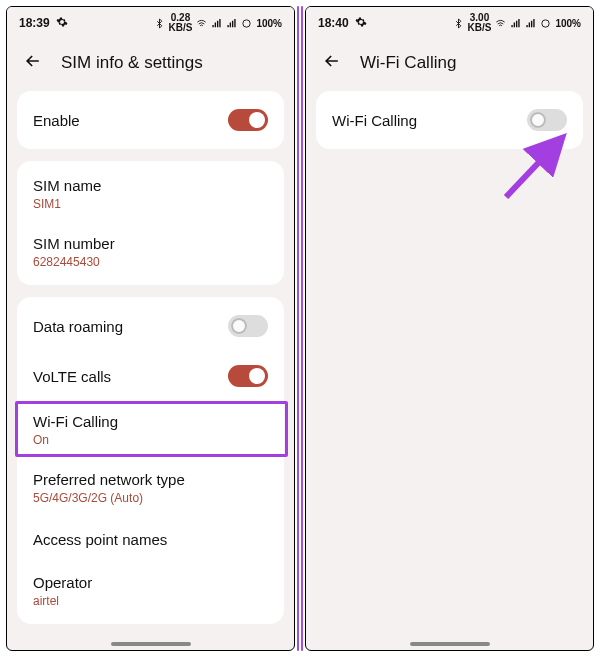 Image resolution: width=600 pixels, height=659 pixels. What do you see at coordinates (46, 601) in the screenshot?
I see `operator-value: airtel` at bounding box center [46, 601].